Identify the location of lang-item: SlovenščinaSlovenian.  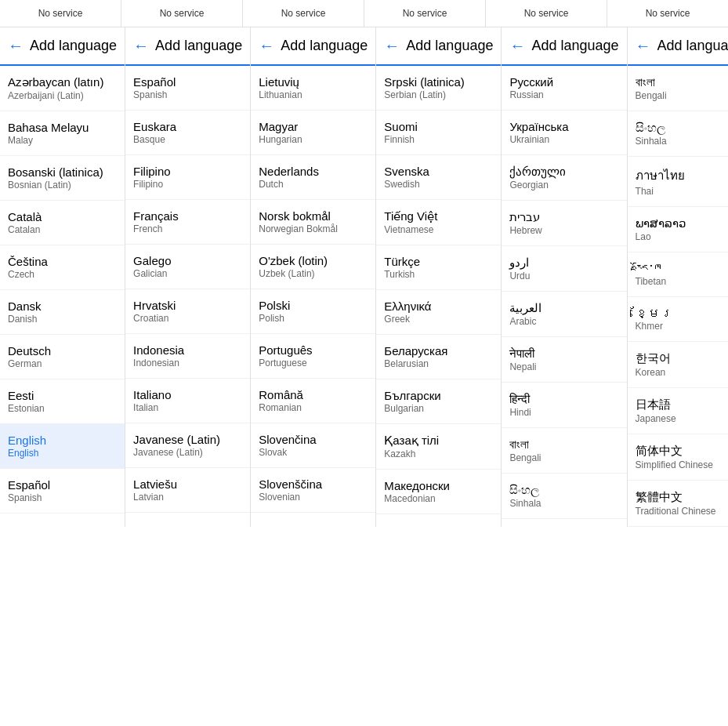
(313, 491).